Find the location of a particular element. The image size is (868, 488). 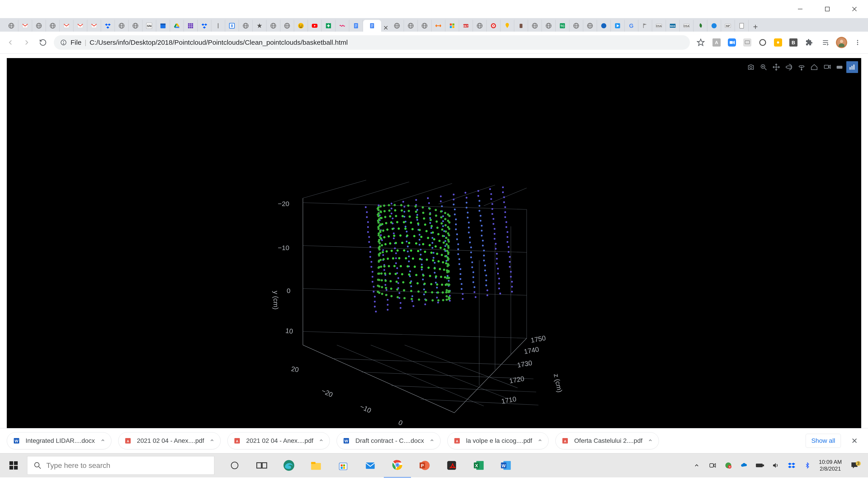

tray-overflow-button is located at coordinates (697, 465).